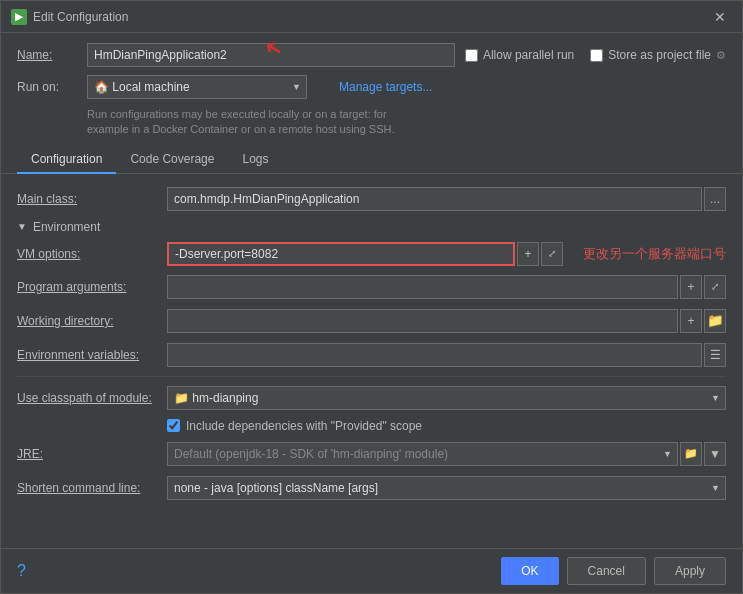  Describe the element at coordinates (606, 571) in the screenshot. I see `cancel-button: Cancel` at that location.